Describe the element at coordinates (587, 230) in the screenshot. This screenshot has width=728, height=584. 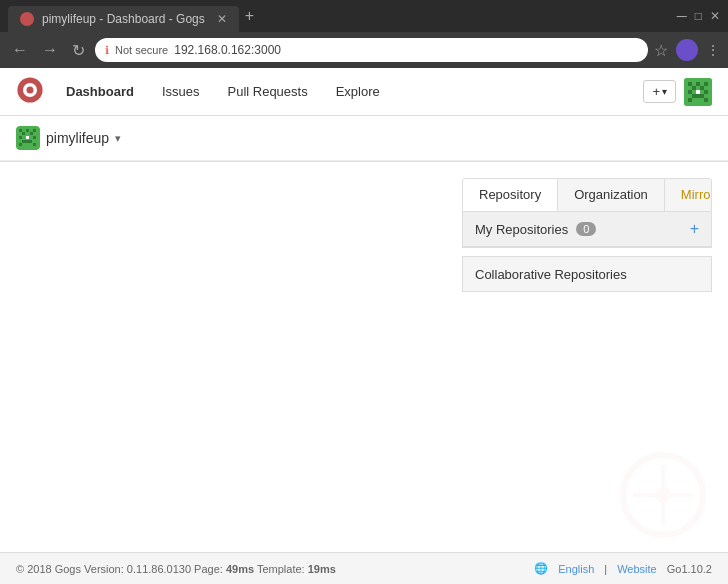
I see `my-repositories-header: My Repositories 0 +` at that location.